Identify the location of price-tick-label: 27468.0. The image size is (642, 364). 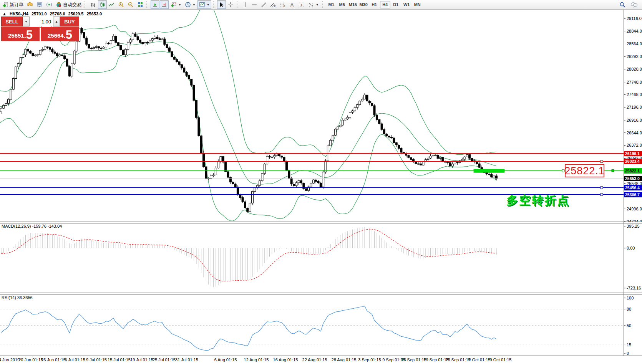
(634, 94).